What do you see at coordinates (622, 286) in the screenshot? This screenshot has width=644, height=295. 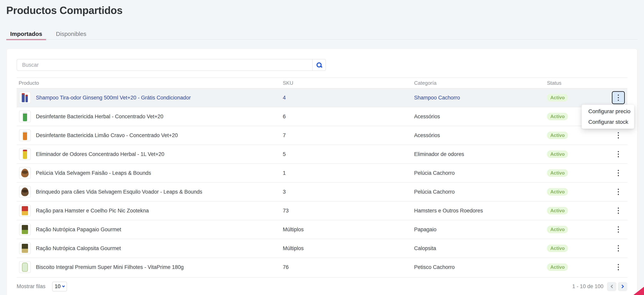 I see `chevron-right-icon` at bounding box center [622, 286].